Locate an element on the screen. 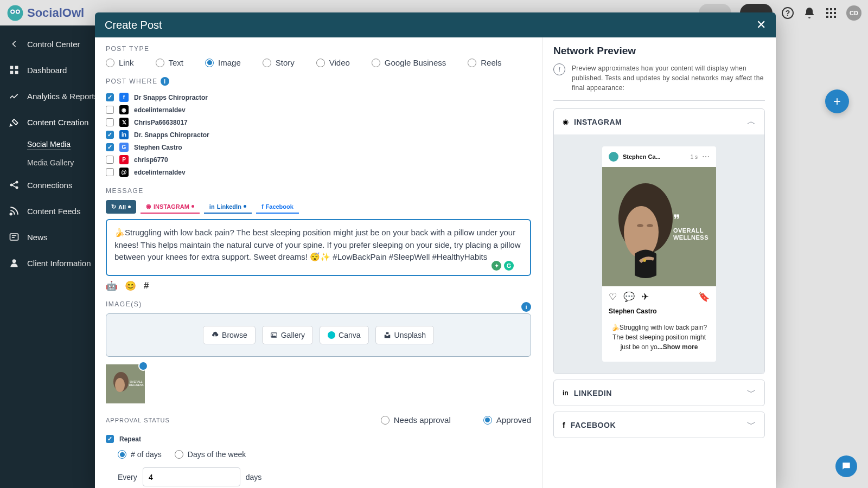 The height and width of the screenshot is (488, 868). unsplash-button: Unsplash is located at coordinates (405, 335).